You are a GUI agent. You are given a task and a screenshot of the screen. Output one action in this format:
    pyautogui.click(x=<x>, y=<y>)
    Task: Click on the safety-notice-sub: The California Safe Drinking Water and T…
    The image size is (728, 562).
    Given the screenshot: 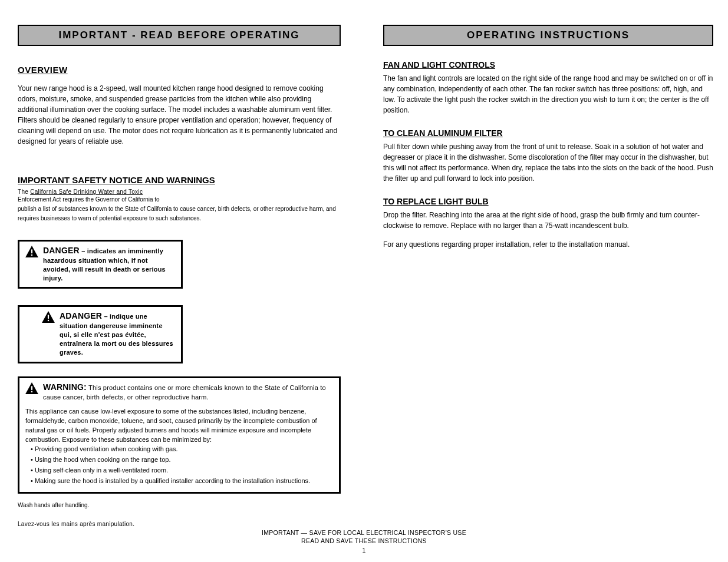 What is the action you would take?
    pyautogui.click(x=179, y=192)
    